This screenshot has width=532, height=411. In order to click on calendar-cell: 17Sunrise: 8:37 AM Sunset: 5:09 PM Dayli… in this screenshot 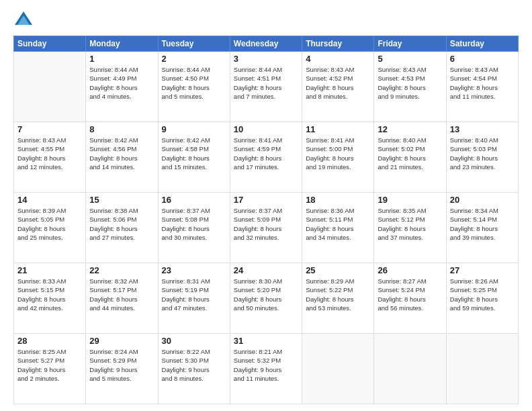, I will do `click(266, 228)`.